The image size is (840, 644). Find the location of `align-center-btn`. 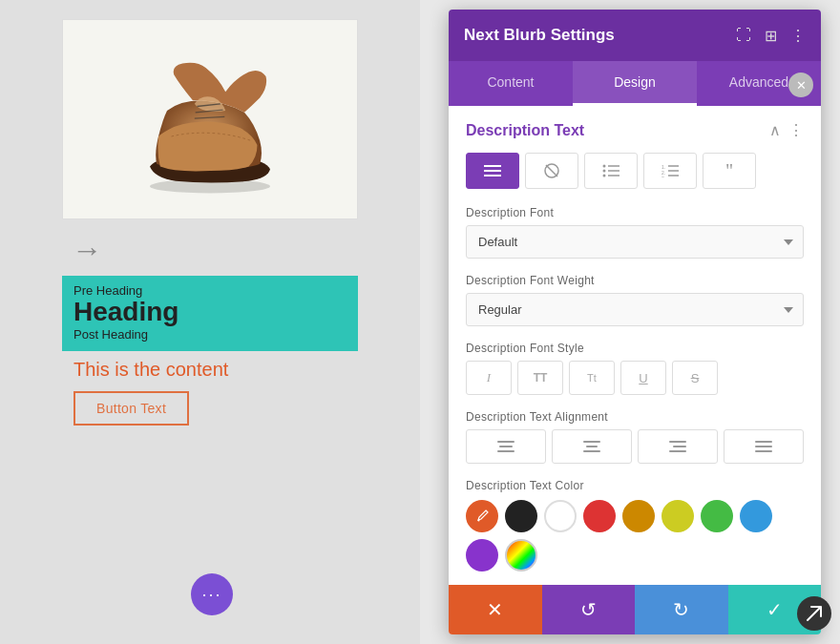

align-center-btn is located at coordinates (592, 447).